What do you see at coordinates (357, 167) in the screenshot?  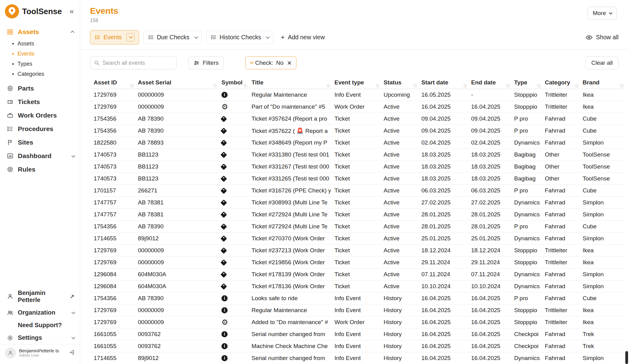 I see `table-row: 1740573 BB1123 Ticket #331267 (Testi tes…` at bounding box center [357, 167].